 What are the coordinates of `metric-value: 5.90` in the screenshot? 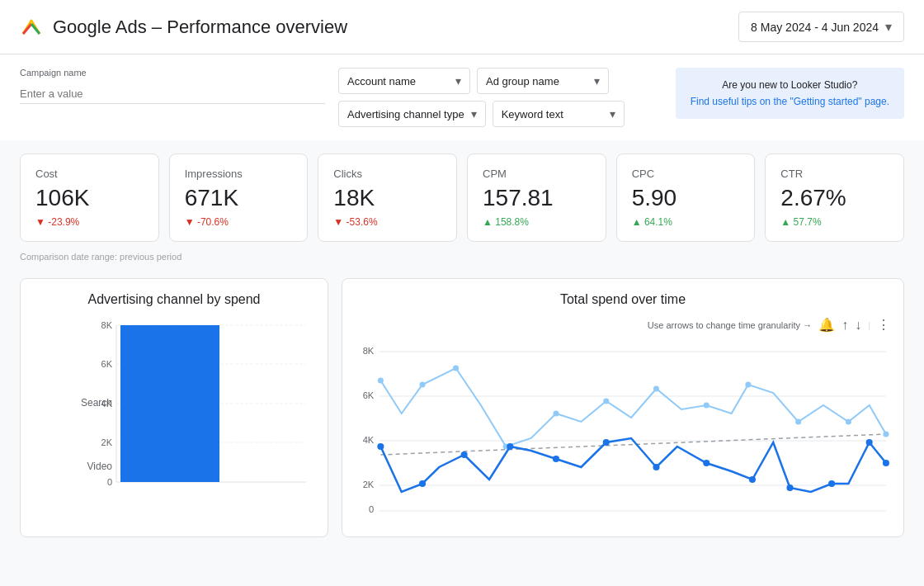 It's located at (686, 198).